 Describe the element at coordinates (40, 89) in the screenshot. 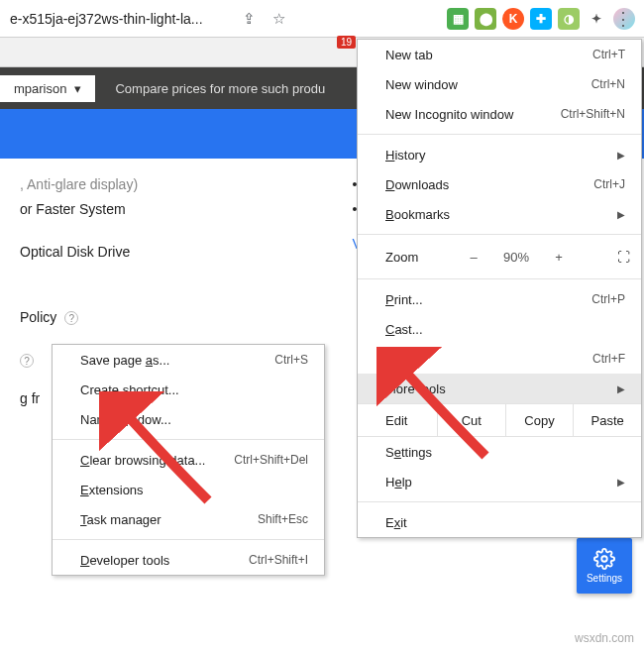

I see `comparison-label: mparison` at that location.